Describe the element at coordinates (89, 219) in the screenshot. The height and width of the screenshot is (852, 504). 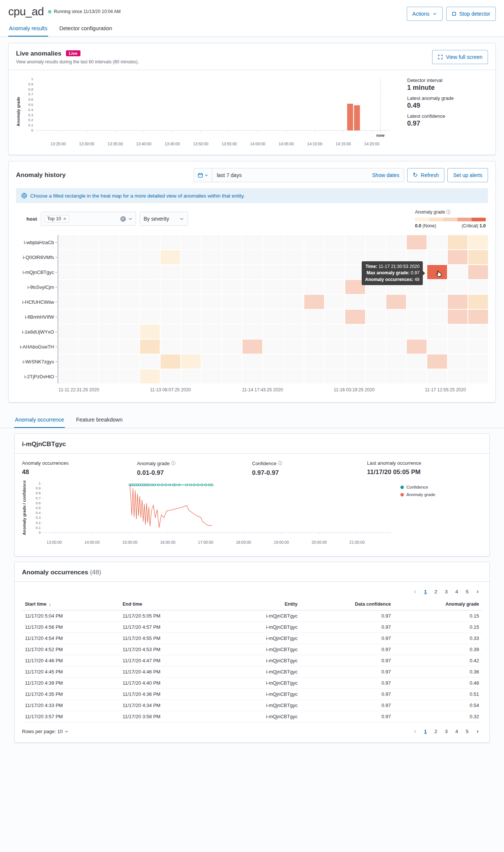
I see `entity-filter-combobox: Top 10 ✕ ✕` at that location.